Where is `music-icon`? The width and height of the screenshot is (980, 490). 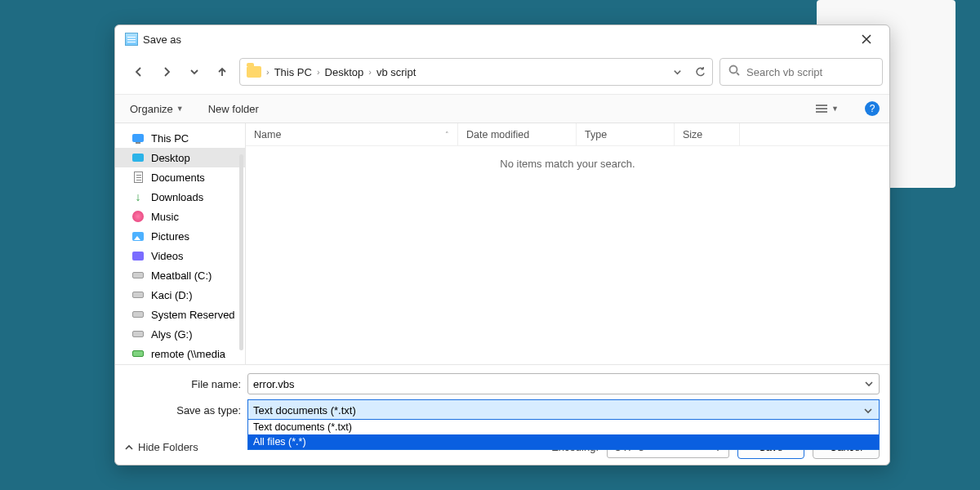
music-icon is located at coordinates (138, 216).